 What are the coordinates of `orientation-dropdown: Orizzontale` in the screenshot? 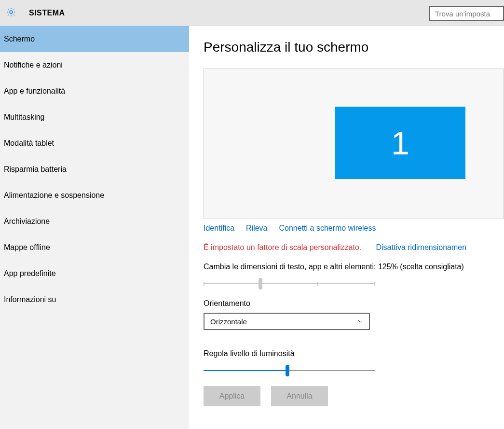 It's located at (286, 321).